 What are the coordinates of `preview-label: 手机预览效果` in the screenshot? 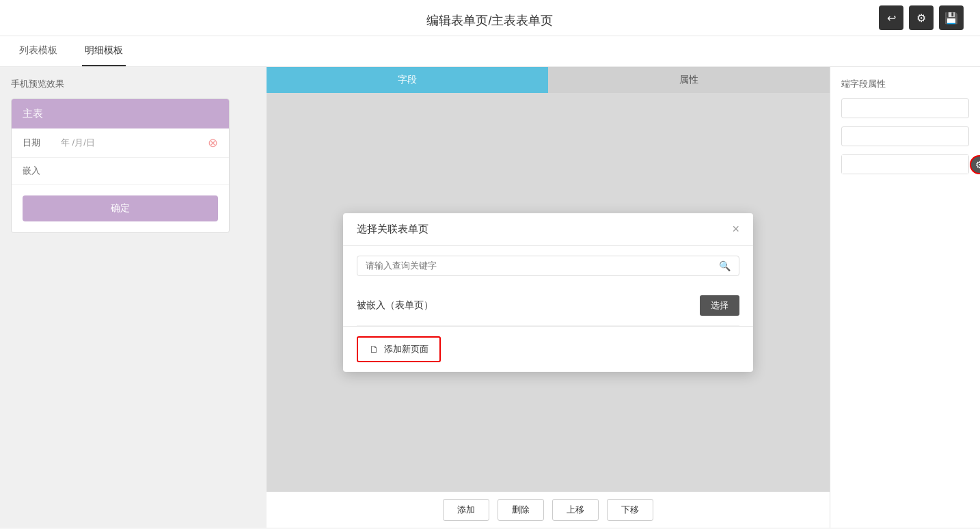 It's located at (133, 84).